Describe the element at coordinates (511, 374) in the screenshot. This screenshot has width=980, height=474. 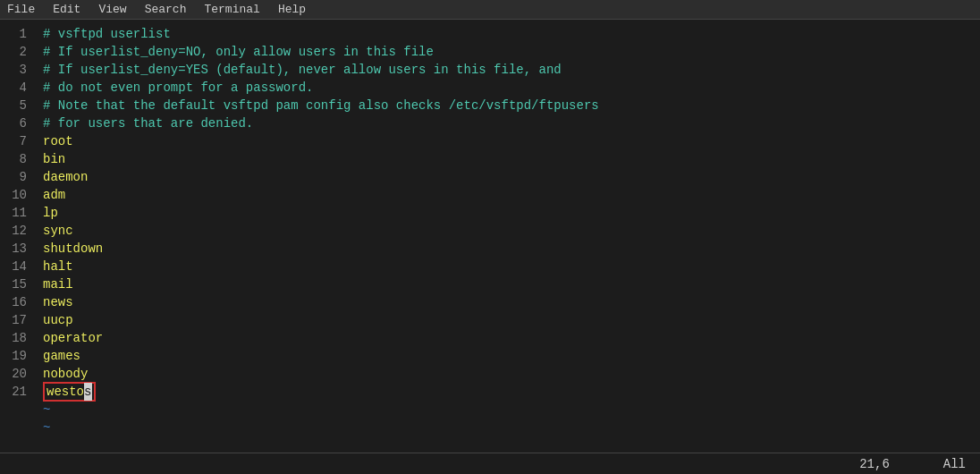
I see `code-line-20: nobody` at that location.